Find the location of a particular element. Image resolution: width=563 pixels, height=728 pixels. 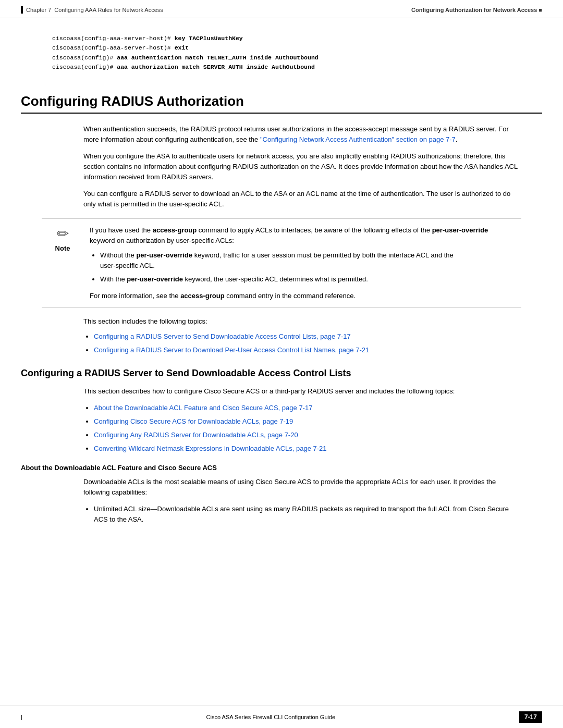

code-line-1: ciscoasa(config-aaa-server-host)# key TA… is located at coordinates (292, 39).